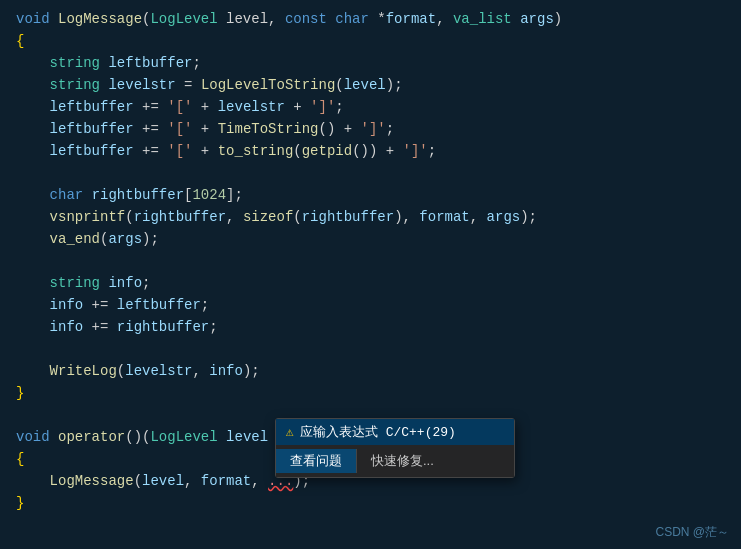 The height and width of the screenshot is (549, 741). Describe the element at coordinates (37, 19) in the screenshot. I see `keyword-void: void` at that location.